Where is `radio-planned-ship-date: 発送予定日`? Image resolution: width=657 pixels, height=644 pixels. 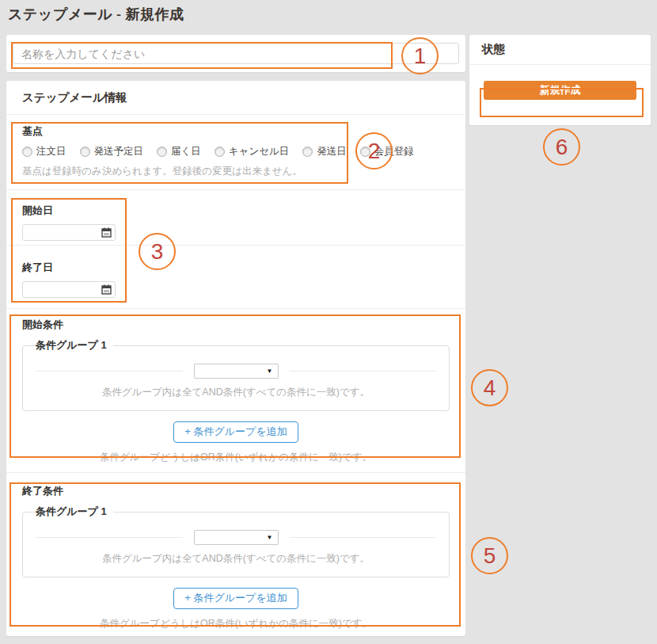
radio-planned-ship-date: 発送予定日 is located at coordinates (112, 152).